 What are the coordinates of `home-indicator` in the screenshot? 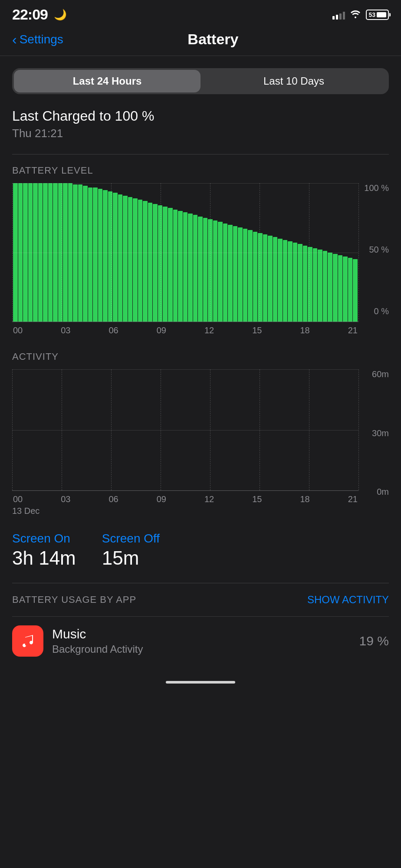 It's located at (200, 681).